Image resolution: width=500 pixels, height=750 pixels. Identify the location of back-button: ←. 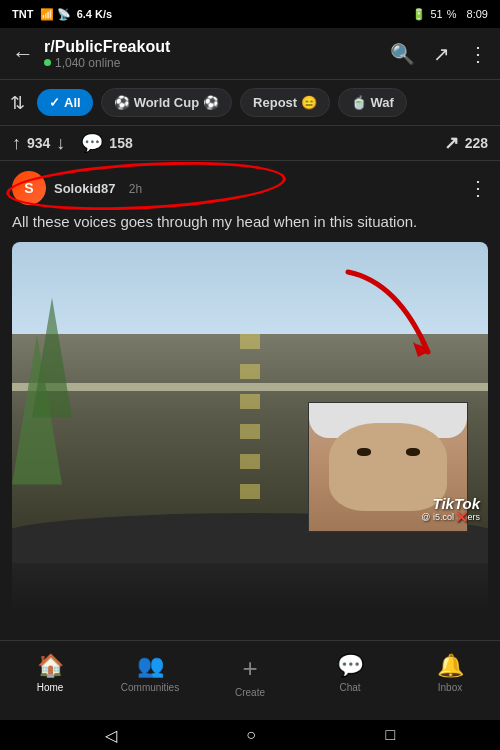
(23, 54).